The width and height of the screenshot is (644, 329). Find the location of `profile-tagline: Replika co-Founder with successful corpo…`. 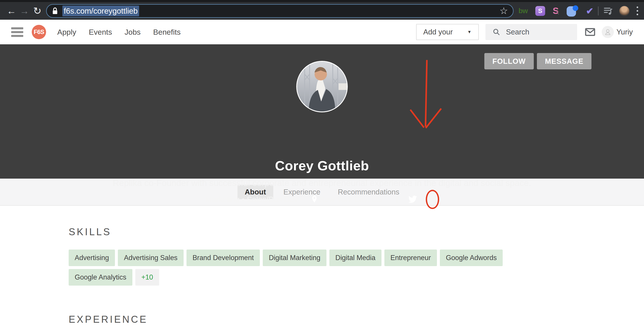

profile-tagline: Replika co-Founder with successful corpo… is located at coordinates (322, 183).